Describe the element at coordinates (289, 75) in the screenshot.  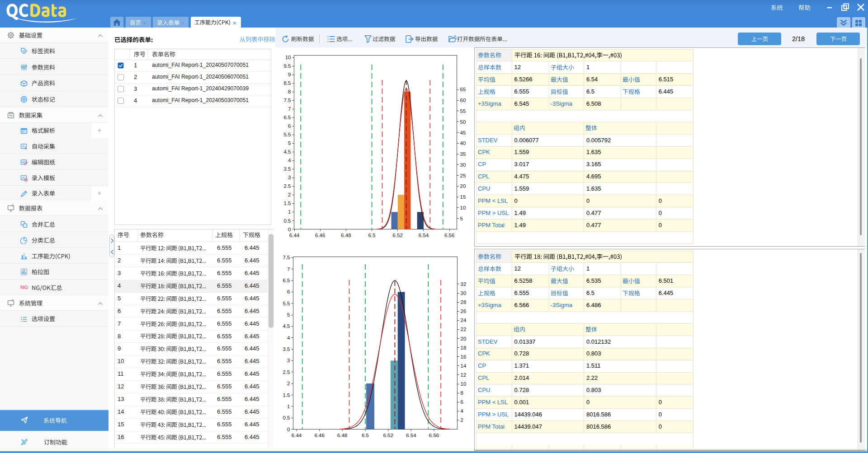
I see `svg-text: 9` at that location.